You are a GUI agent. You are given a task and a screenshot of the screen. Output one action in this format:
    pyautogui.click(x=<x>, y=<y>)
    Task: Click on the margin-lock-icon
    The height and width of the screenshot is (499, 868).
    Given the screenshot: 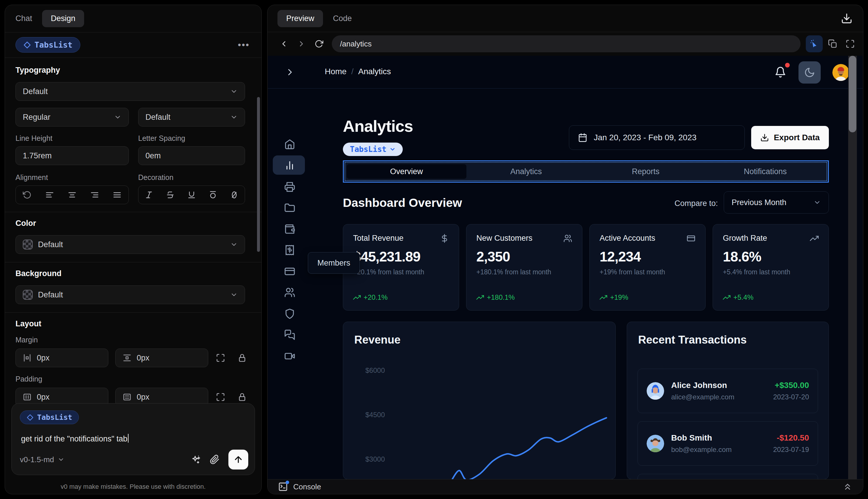 What is the action you would take?
    pyautogui.click(x=242, y=358)
    